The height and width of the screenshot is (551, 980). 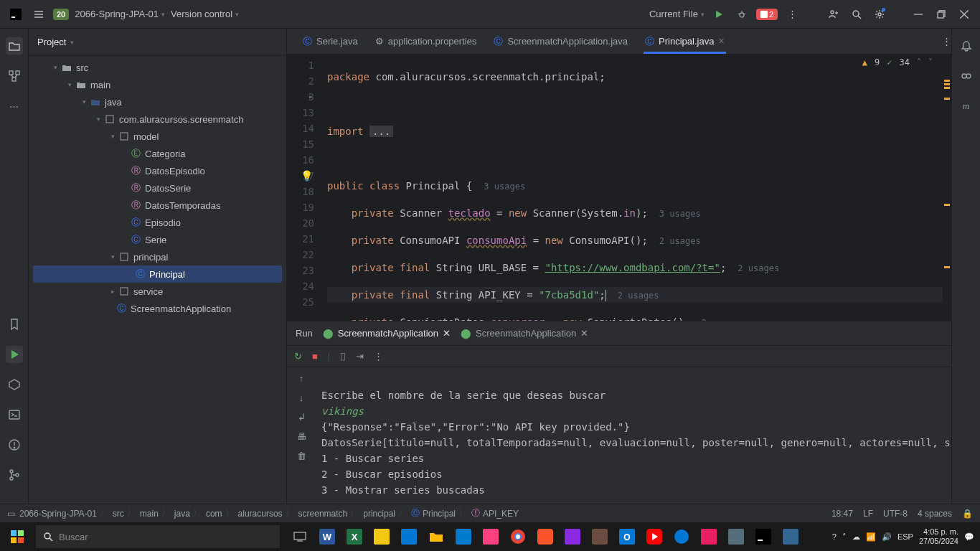 What do you see at coordinates (360, 356) in the screenshot?
I see `exit-icon: ⇥` at bounding box center [360, 356].